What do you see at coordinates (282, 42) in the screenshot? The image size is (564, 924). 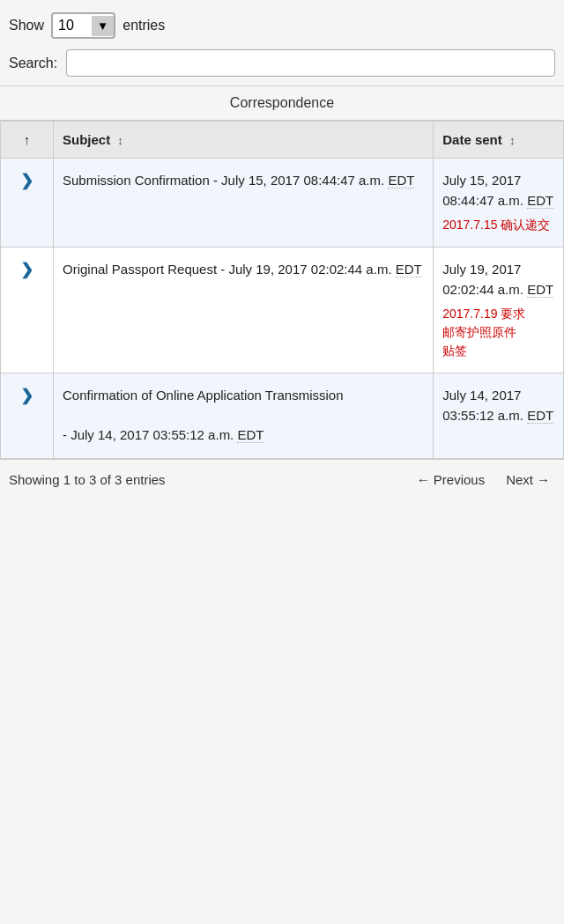 I see `top-controls: Show ▼ entries Search:` at bounding box center [282, 42].